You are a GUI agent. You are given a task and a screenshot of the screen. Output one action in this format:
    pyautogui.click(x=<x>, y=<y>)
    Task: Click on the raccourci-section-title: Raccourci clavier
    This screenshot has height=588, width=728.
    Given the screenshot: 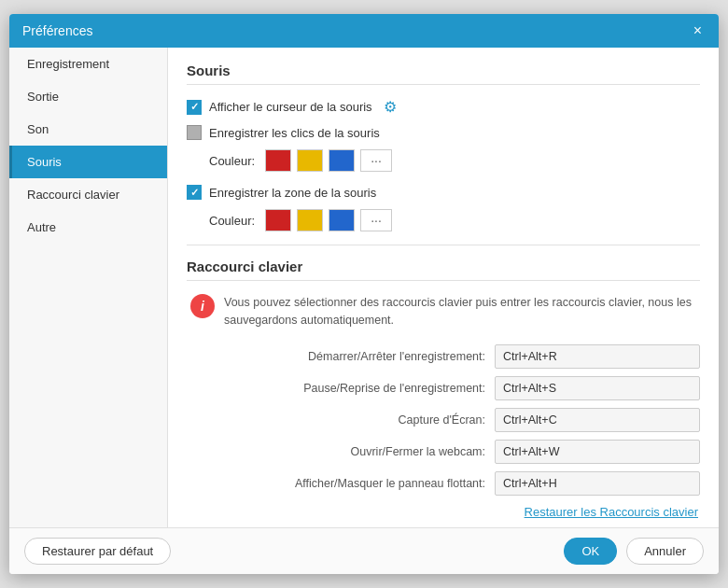 What is the action you would take?
    pyautogui.click(x=443, y=270)
    